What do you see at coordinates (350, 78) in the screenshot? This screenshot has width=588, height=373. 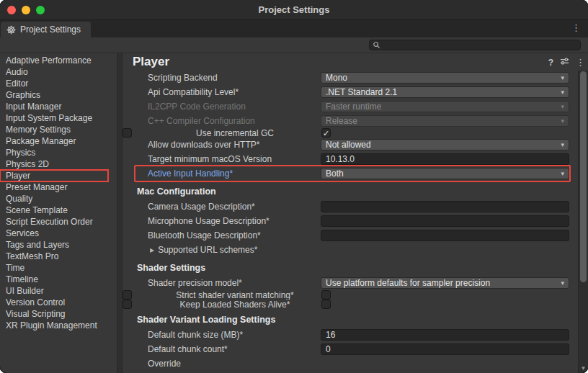 I see `settings-row-scripting-backend: Scripting BackendMono▾` at bounding box center [350, 78].